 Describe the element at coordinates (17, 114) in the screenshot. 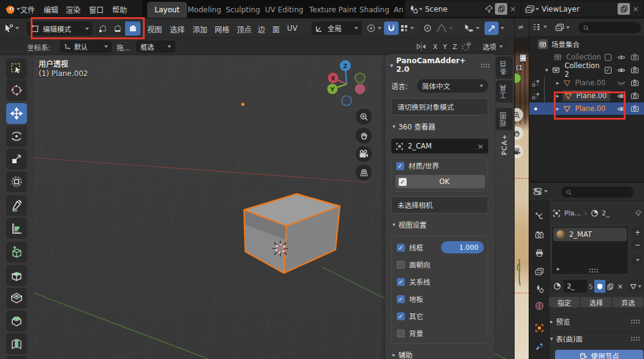

I see `tool-move` at that location.